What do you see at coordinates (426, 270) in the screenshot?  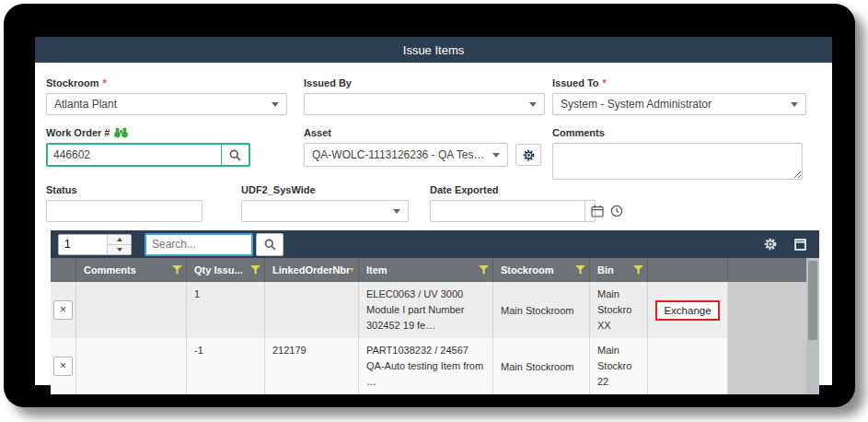 I see `column-header-item: Item` at bounding box center [426, 270].